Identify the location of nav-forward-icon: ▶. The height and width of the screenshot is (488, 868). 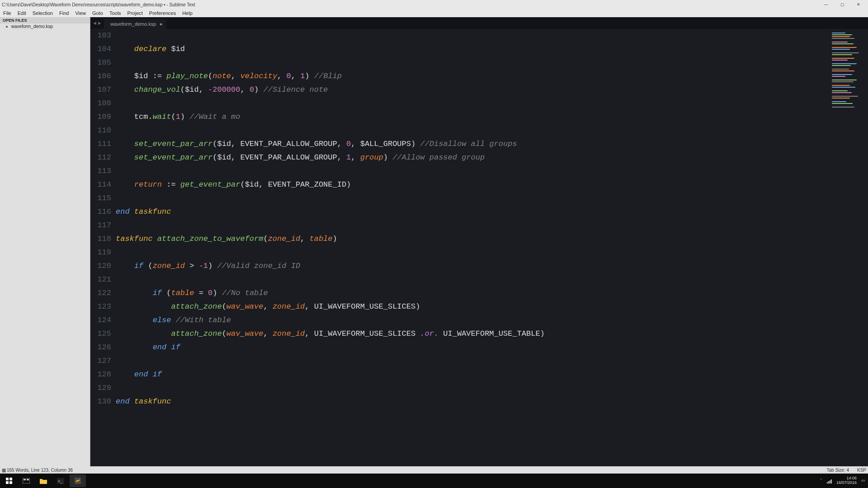
(99, 23).